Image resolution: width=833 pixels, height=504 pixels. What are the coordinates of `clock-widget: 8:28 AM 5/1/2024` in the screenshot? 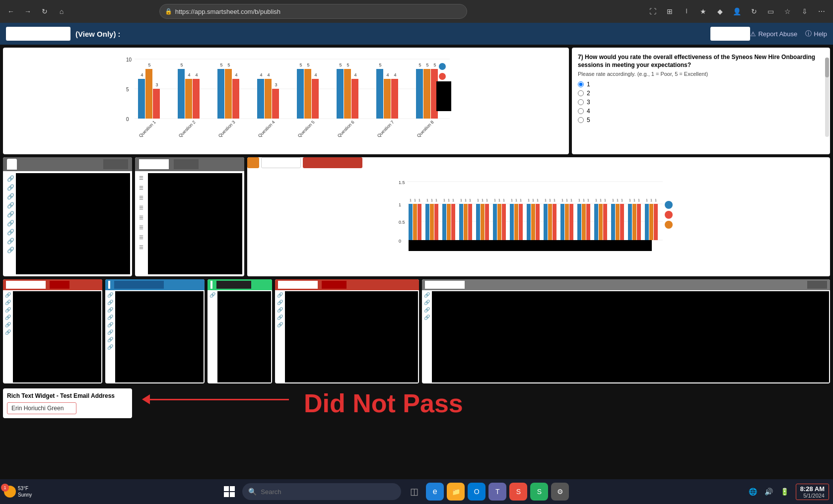 It's located at (812, 492).